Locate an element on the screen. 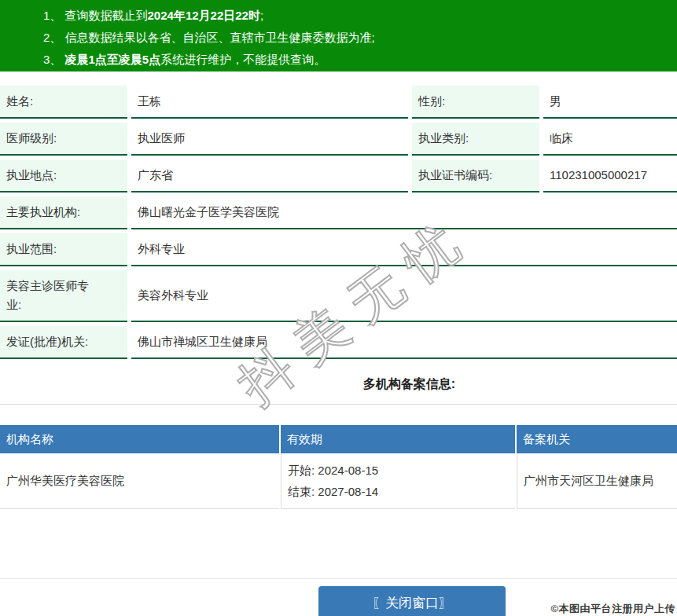 This screenshot has height=616, width=677. column-header-institution-name: 机构名称 is located at coordinates (140, 439).